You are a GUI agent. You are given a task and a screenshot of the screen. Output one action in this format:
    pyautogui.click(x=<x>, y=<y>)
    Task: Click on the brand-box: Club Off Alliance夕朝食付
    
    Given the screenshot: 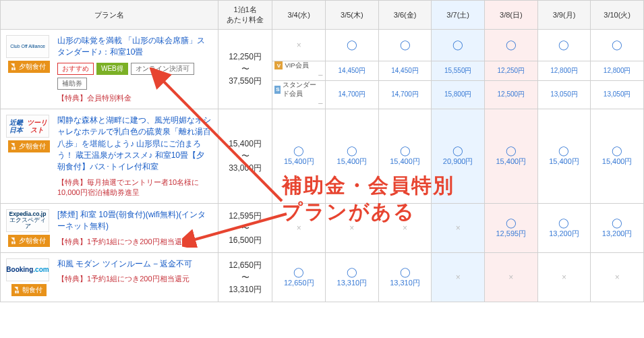 What is the action you would take?
    pyautogui.click(x=29, y=54)
    